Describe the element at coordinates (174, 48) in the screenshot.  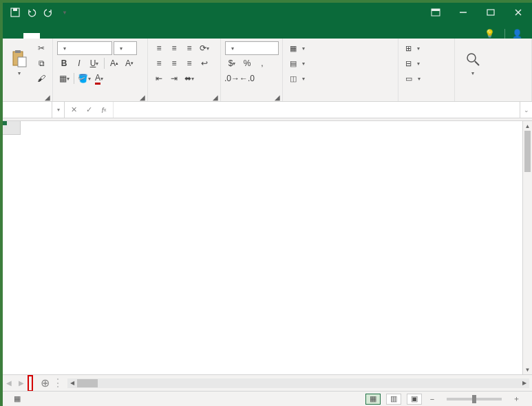
I see `align-middle-button: ≡` at that location.